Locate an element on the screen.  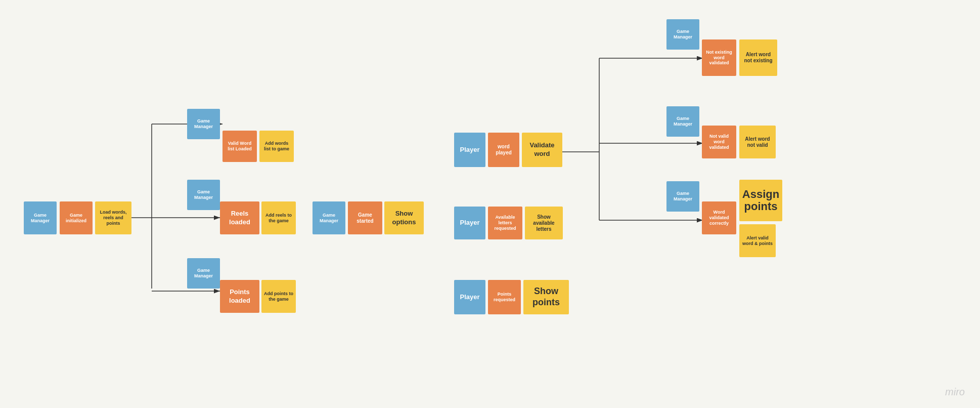
note-assign-points: Assign points is located at coordinates (761, 200).